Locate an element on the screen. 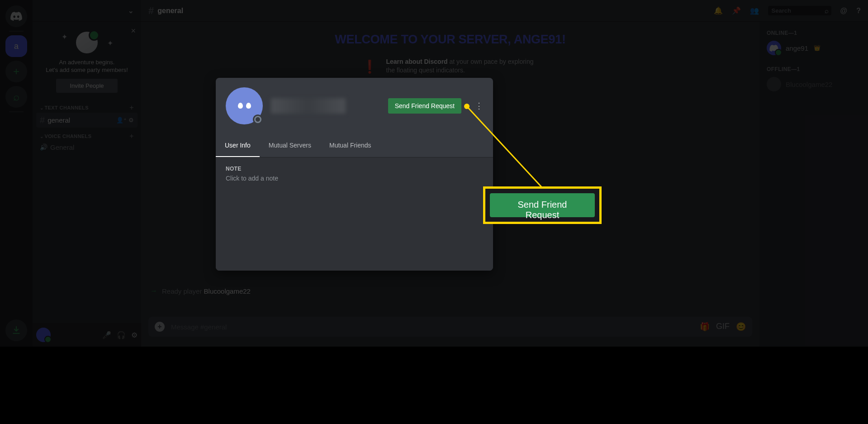 Image resolution: width=868 pixels, height=424 pixels. message-input: + Message #general 🎁 GIF 😊 is located at coordinates (451, 327).